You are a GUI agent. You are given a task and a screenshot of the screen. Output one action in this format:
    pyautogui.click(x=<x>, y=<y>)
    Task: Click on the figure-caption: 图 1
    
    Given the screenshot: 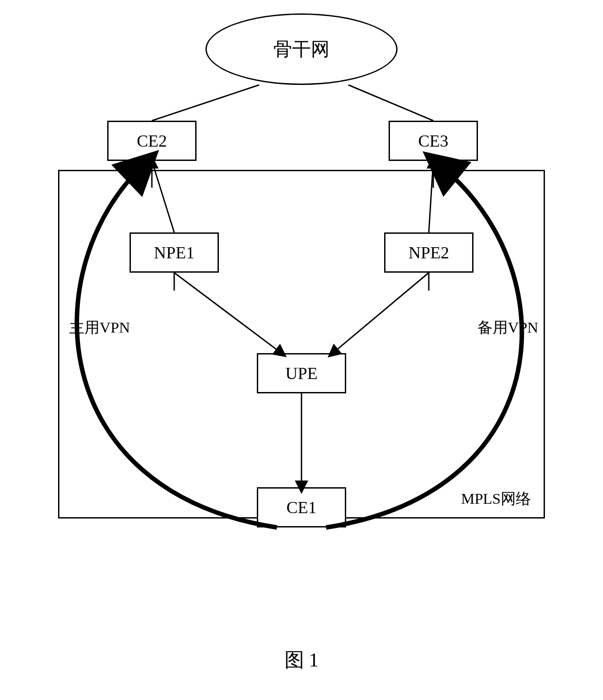 What is the action you would take?
    pyautogui.click(x=302, y=660)
    